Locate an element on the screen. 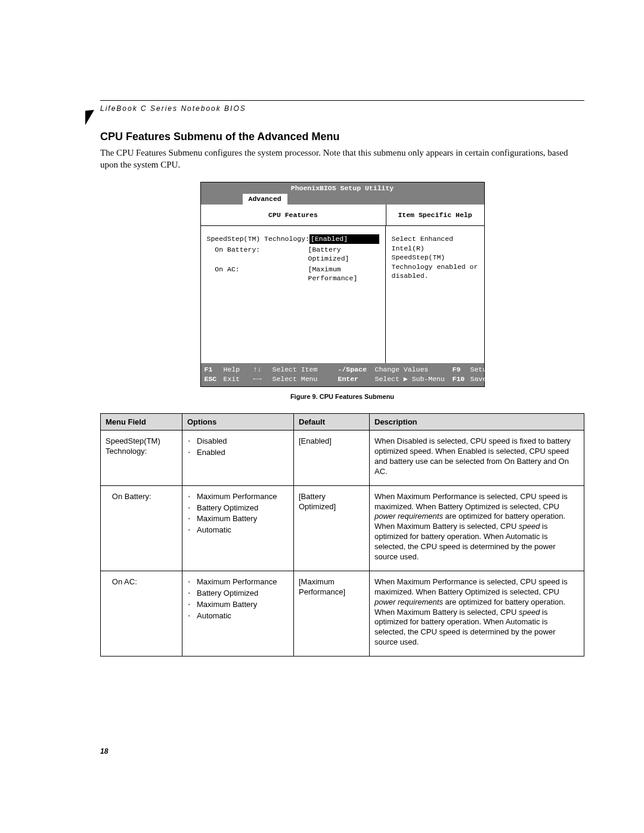  page-number: 18 is located at coordinates (104, 751).